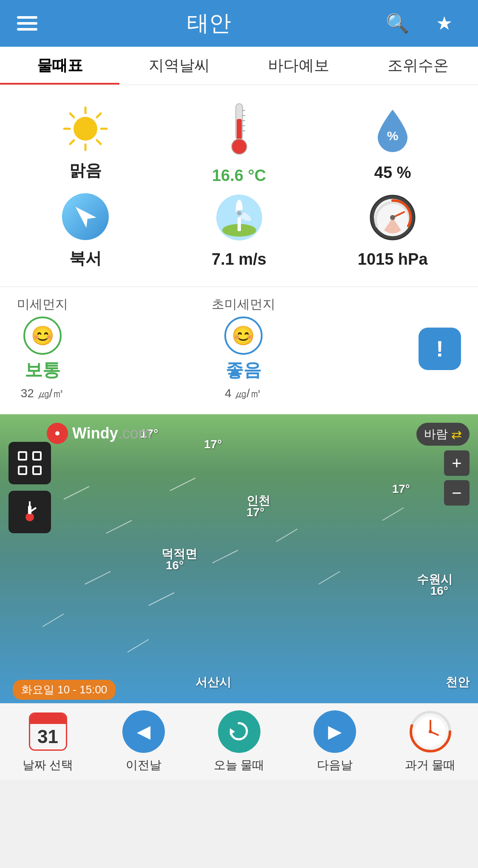 Image resolution: width=478 pixels, height=868 pixels. Describe the element at coordinates (85, 217) in the screenshot. I see `wind-direction-icon` at that location.